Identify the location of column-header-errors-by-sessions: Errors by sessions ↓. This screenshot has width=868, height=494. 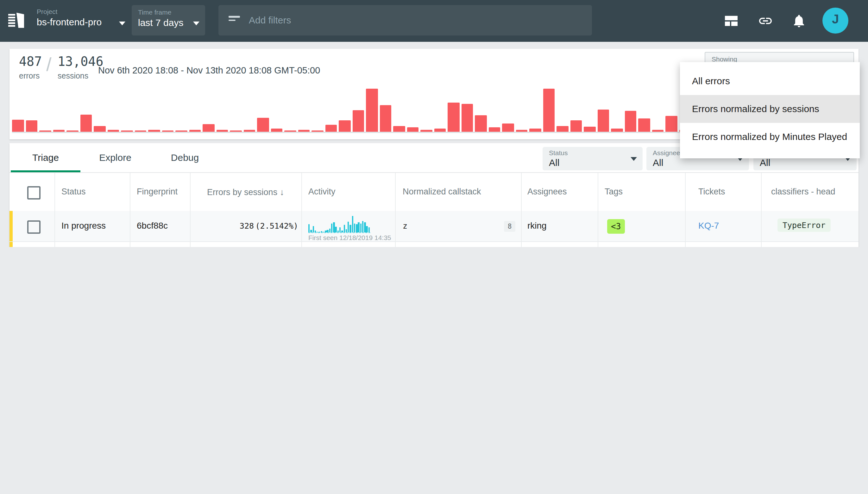
(245, 192).